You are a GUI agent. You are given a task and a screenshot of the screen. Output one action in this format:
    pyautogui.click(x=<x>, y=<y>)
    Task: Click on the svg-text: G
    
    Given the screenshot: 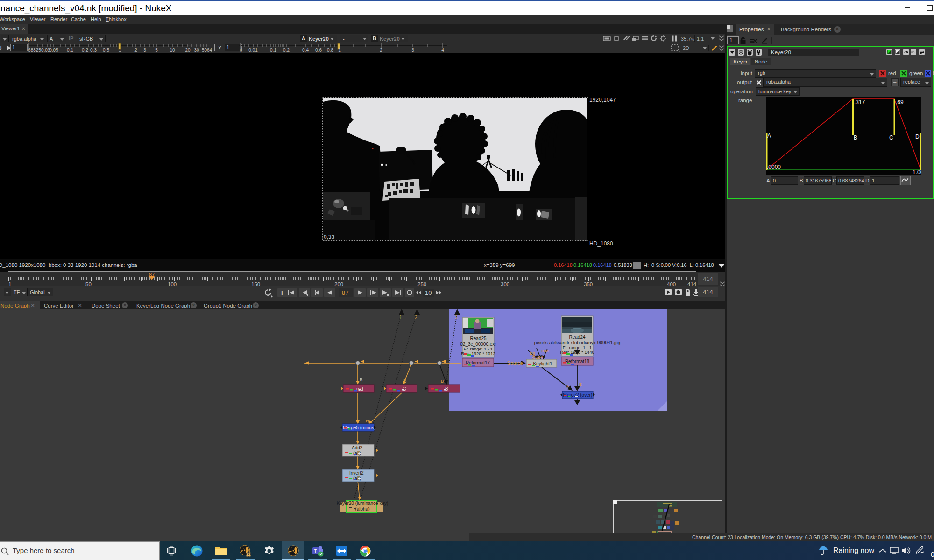 What is the action you would take?
    pyautogui.click(x=404, y=389)
    